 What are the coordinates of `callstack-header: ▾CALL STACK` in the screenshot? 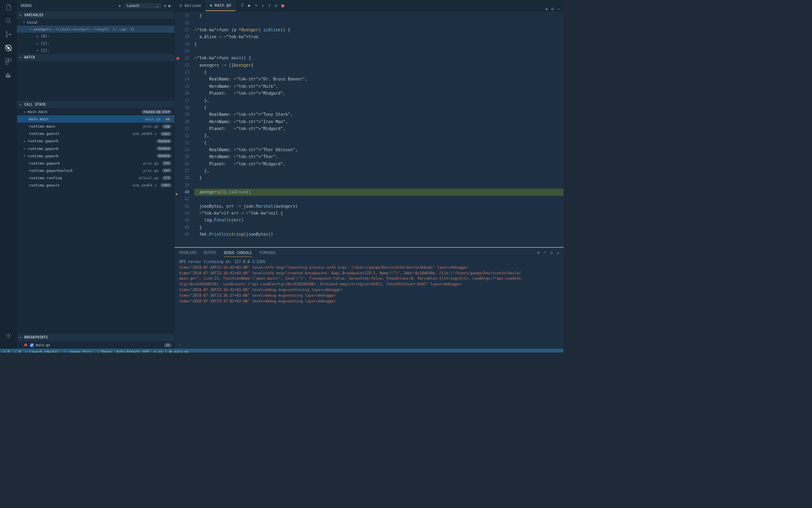 It's located at (96, 104).